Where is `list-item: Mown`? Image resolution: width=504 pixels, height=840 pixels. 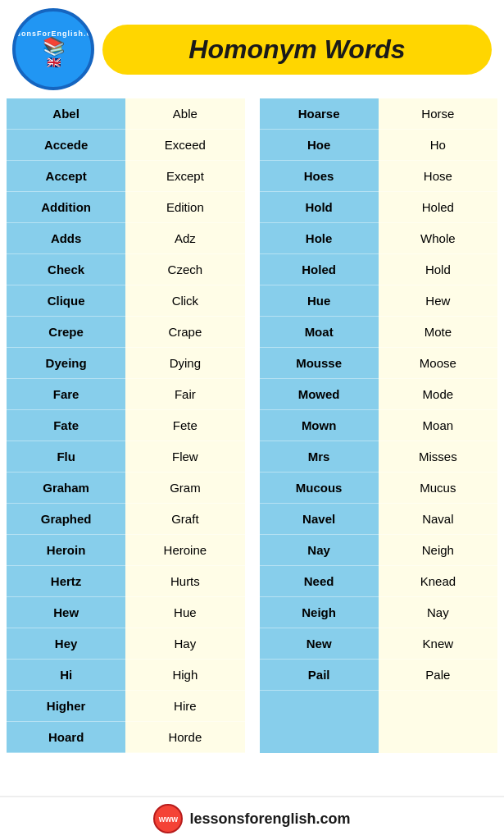
list-item: Mown is located at coordinates (320, 426).